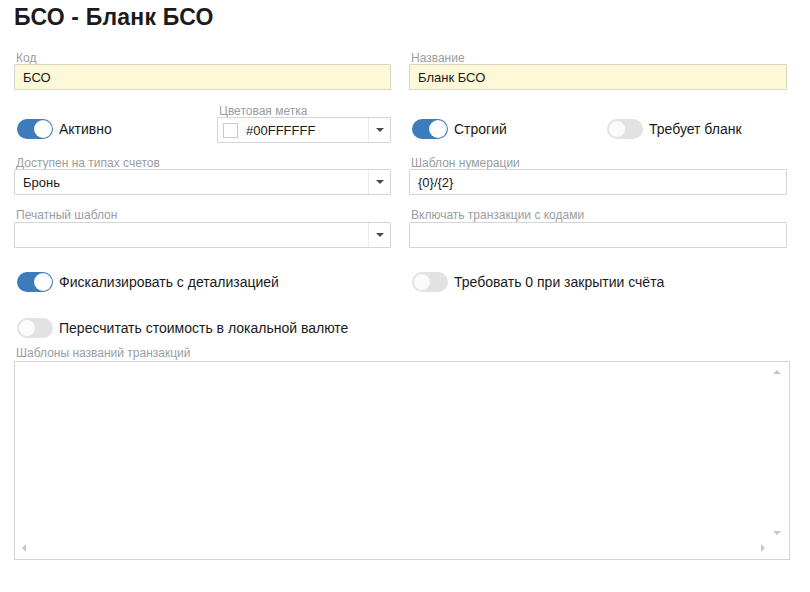 Image resolution: width=810 pixels, height=592 pixels. What do you see at coordinates (598, 77) in the screenshot?
I see `name-input` at bounding box center [598, 77].